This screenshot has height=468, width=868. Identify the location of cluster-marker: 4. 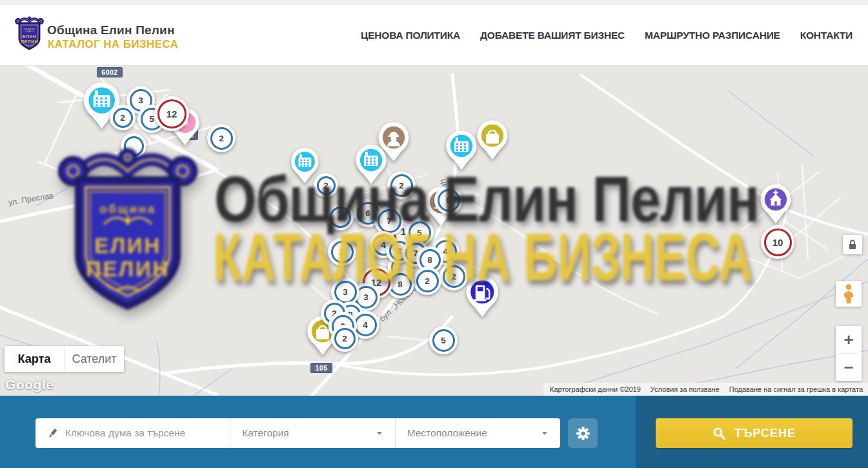
(340, 217).